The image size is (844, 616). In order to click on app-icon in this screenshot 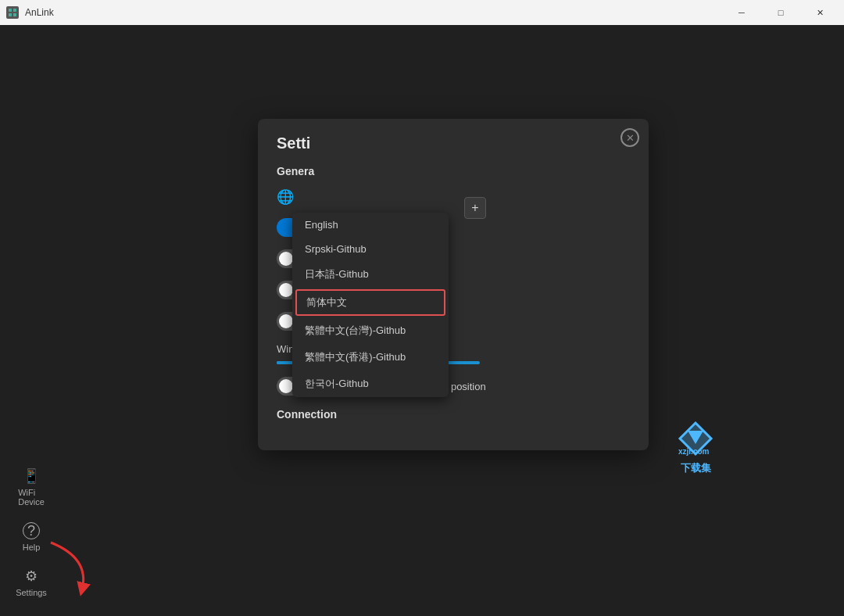, I will do `click(13, 13)`.